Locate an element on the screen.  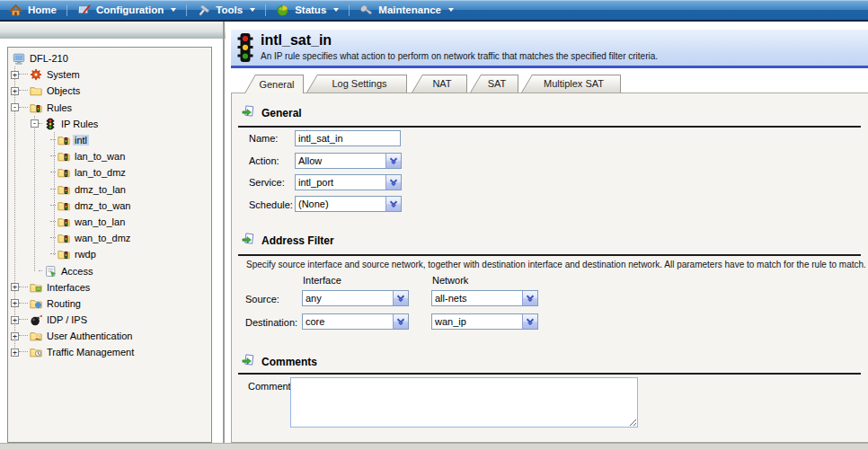
status-icon is located at coordinates (282, 11).